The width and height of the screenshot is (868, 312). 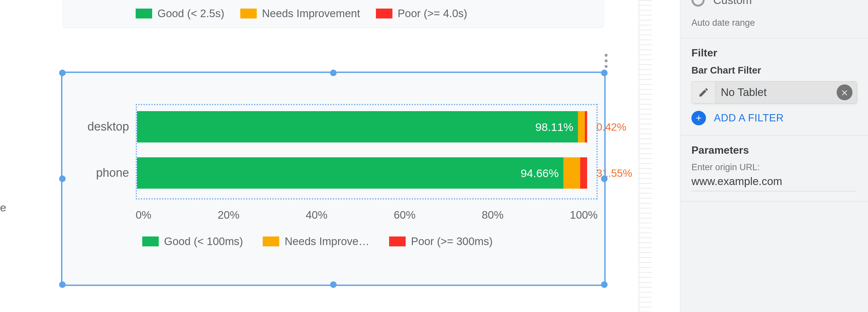 I want to click on bar-seg-phone-poor, so click(x=584, y=173).